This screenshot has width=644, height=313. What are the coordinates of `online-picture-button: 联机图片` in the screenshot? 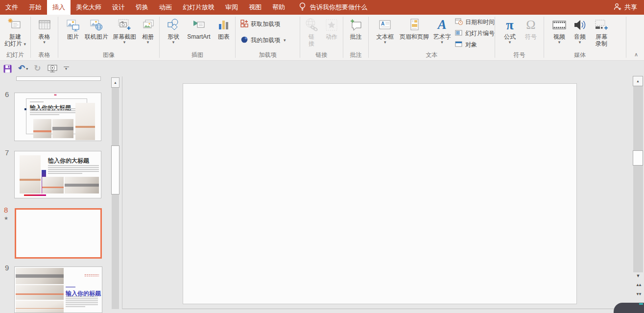 It's located at (96, 33).